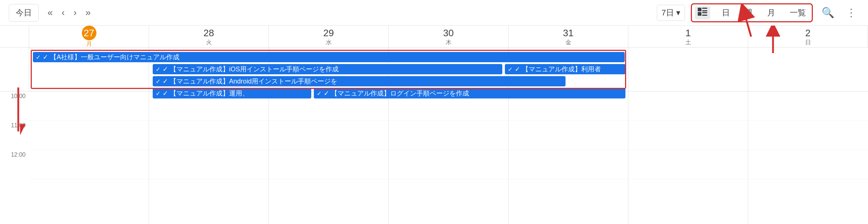  I want to click on event-row2-left: ✓ ✓ 【マニュアル作成】iOS用インストール手順ページを作成, so click(327, 69).